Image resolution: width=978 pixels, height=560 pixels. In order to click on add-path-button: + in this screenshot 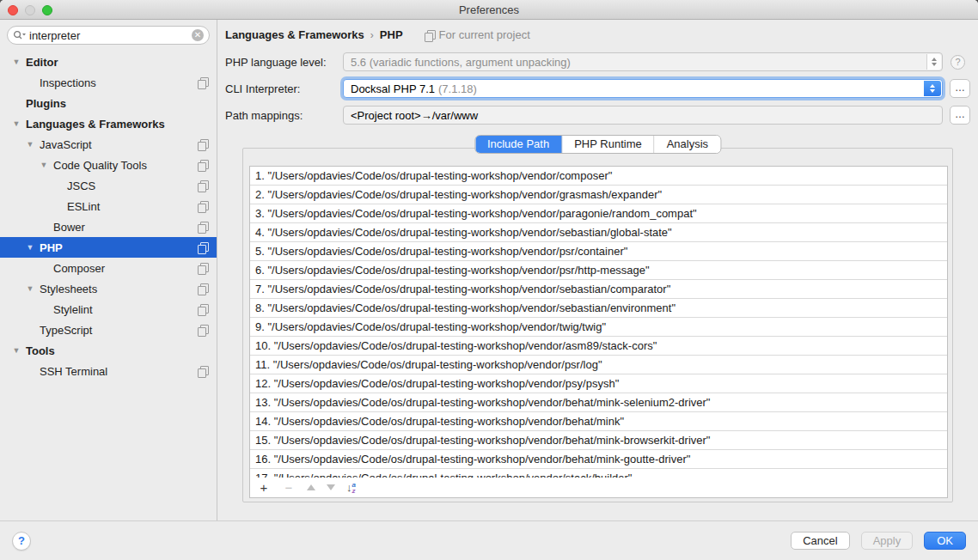, I will do `click(264, 488)`.